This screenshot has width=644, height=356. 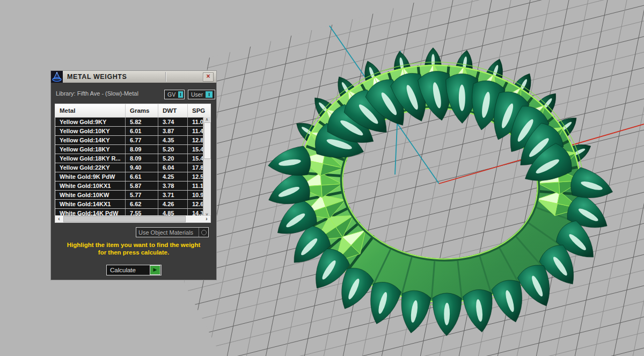 I want to click on user-button-label: User, so click(x=197, y=95).